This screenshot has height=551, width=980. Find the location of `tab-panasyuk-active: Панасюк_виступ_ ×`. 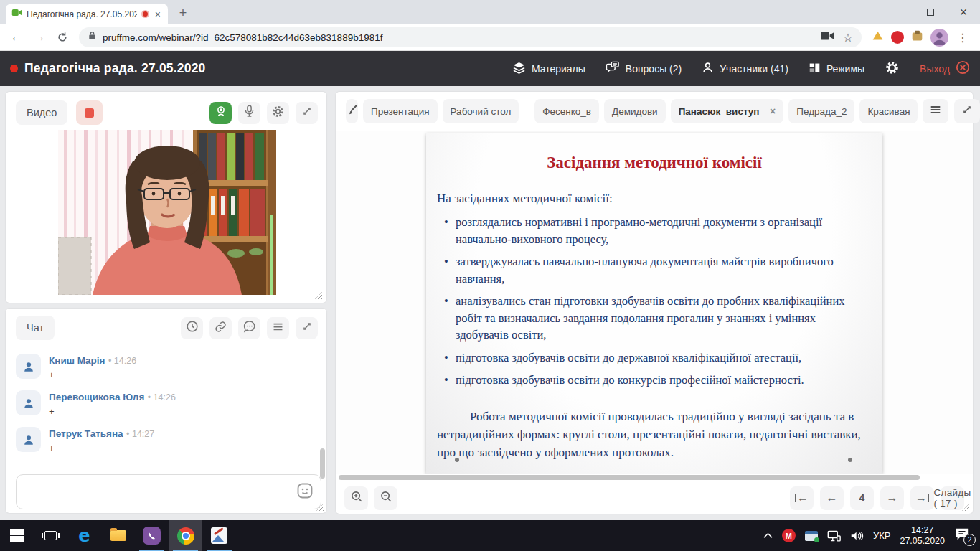

tab-panasyuk-active: Панасюк_виступ_ × is located at coordinates (727, 111).